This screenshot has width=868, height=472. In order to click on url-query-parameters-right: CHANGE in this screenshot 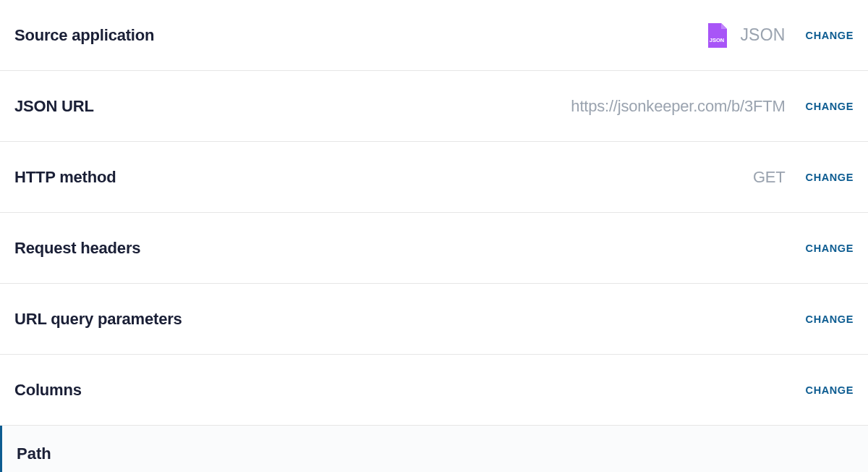, I will do `click(830, 319)`.